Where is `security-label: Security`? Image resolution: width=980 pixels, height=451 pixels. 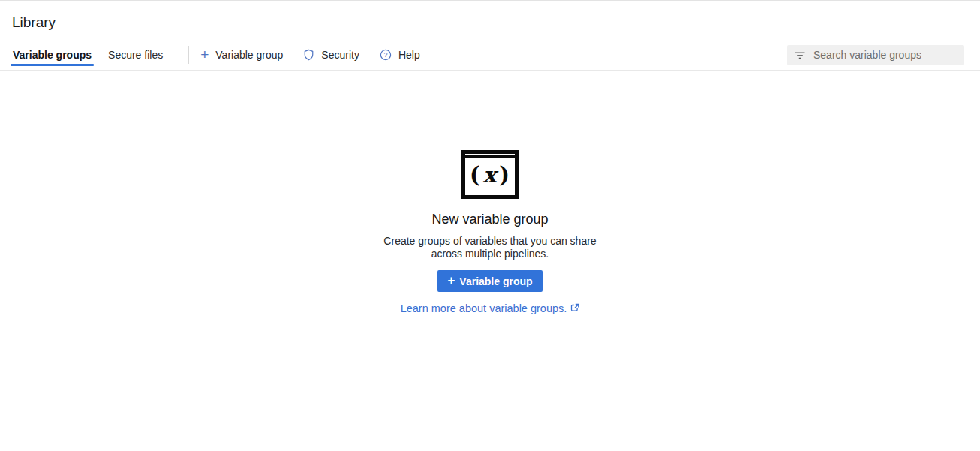
security-label: Security is located at coordinates (341, 55).